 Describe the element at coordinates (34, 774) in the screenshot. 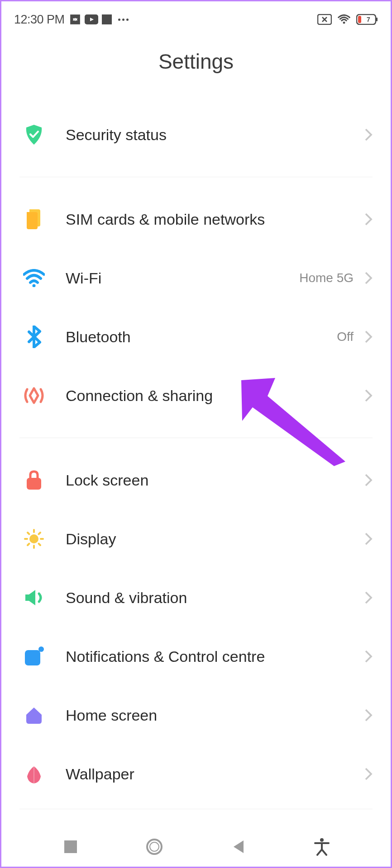

I see `wallpaper-icon` at that location.